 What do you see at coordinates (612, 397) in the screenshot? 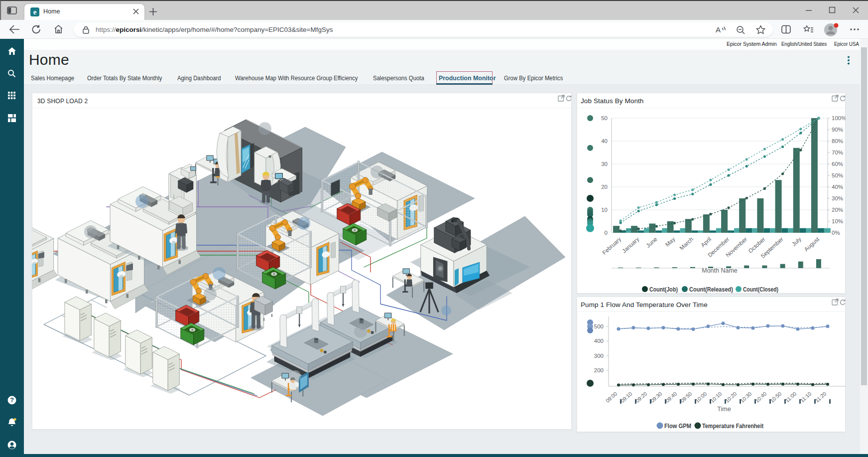
I see `svg-text: 09:00` at bounding box center [612, 397].